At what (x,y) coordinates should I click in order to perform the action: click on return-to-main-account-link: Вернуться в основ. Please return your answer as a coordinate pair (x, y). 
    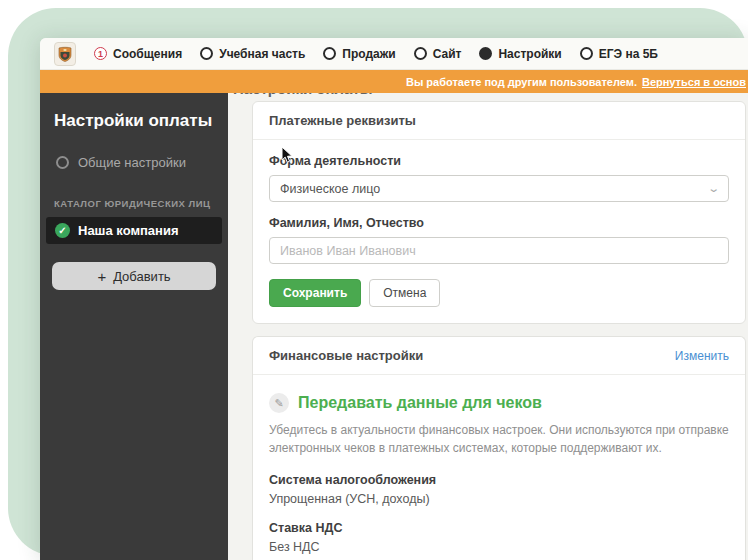
    Looking at the image, I should click on (694, 82).